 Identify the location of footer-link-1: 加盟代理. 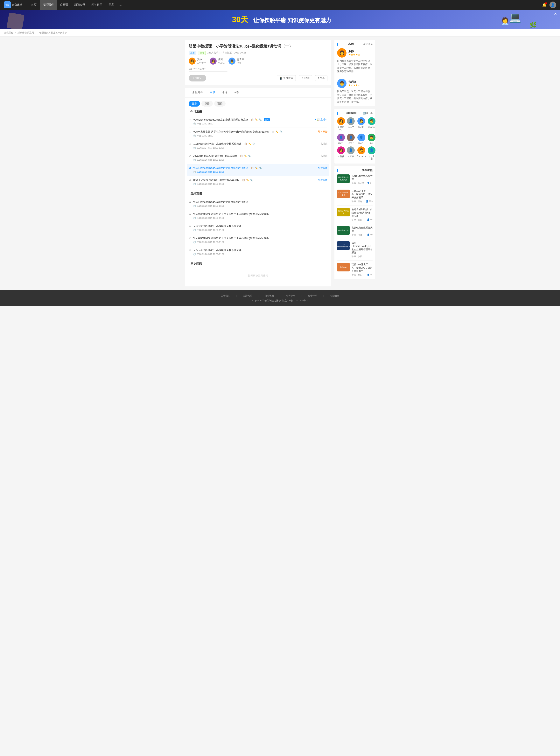
(247, 296).